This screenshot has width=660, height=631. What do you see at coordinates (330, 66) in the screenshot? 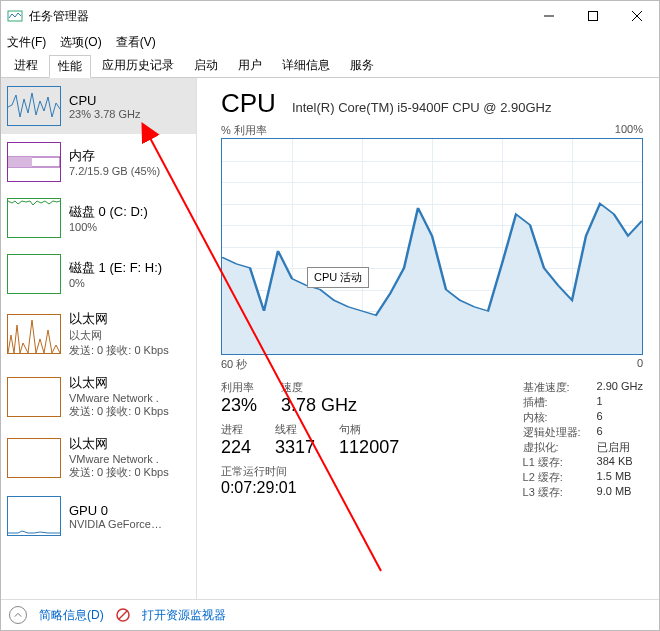
I see `tab-bar: 进程 性能 应用历史记录 启动 用户 详细信息 服务` at bounding box center [330, 66].